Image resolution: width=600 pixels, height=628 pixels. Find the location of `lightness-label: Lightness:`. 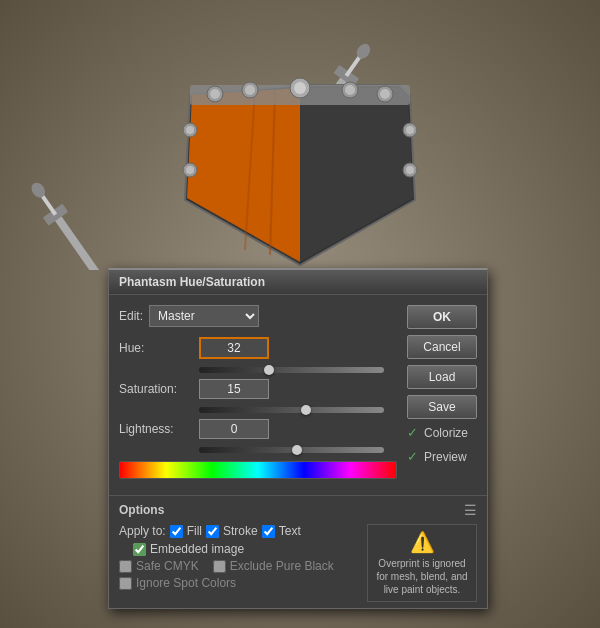

lightness-label: Lightness: is located at coordinates (159, 429).